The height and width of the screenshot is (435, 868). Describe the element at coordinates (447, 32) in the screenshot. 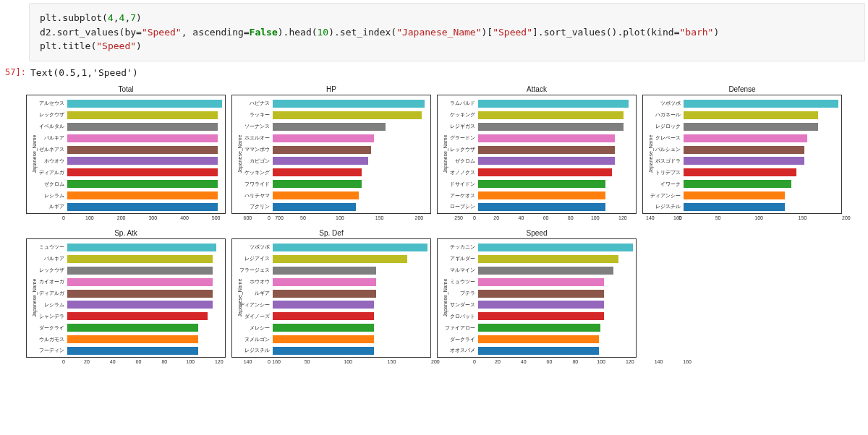

I see `code-cell: plt.subplot(4,4,7) d2.sort_values(by="Sp…` at that location.